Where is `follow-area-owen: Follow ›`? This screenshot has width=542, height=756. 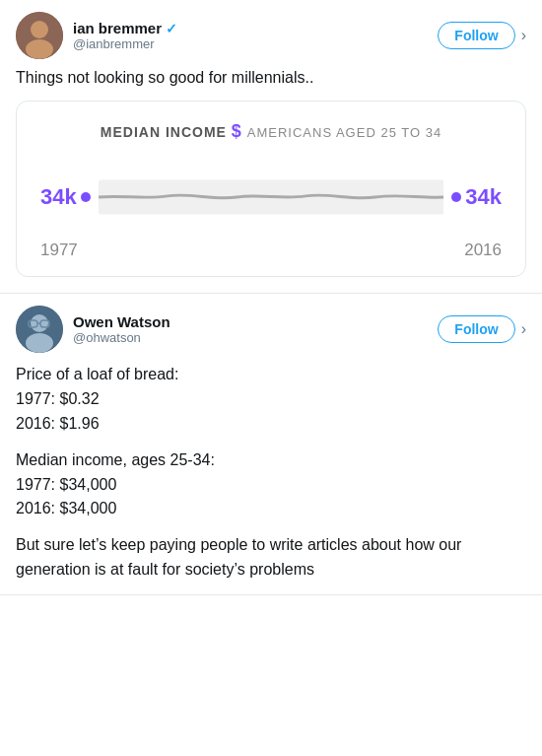
follow-area-owen: Follow › is located at coordinates (482, 329).